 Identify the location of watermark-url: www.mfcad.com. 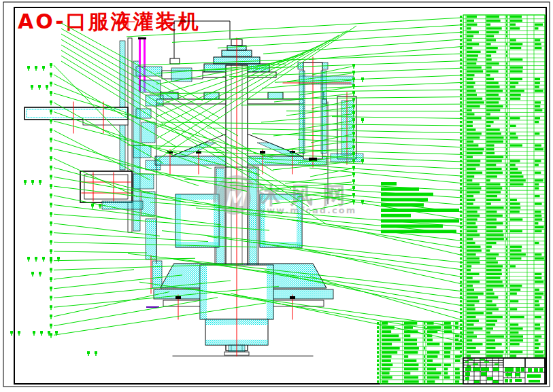
(307, 211).